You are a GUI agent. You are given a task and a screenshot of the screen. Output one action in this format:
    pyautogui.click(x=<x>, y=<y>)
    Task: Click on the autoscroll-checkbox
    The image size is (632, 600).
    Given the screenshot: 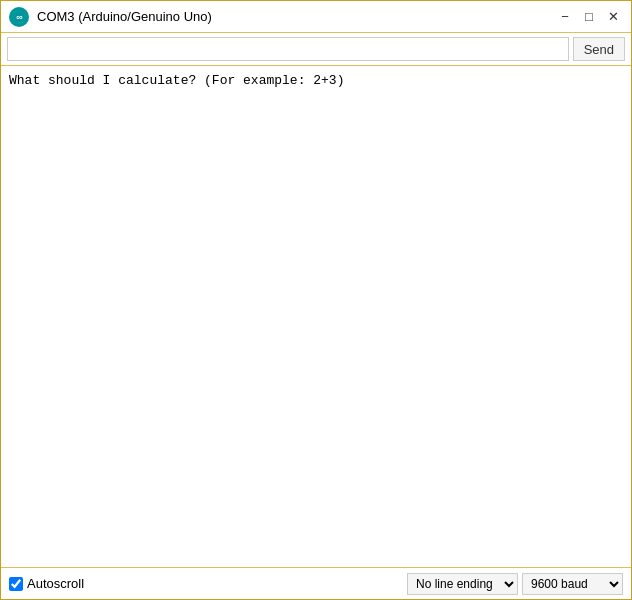 What is the action you would take?
    pyautogui.click(x=16, y=584)
    